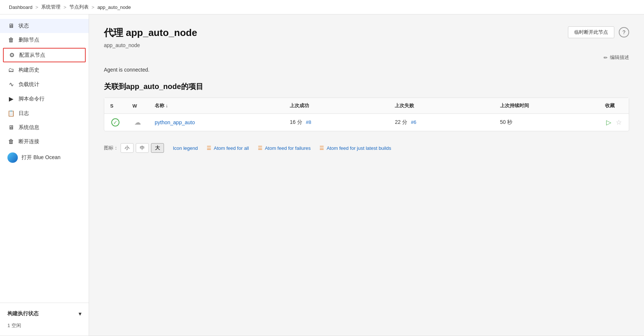 This screenshot has width=644, height=336. Describe the element at coordinates (620, 57) in the screenshot. I see `edit-description-label: 编辑描述` at that location.